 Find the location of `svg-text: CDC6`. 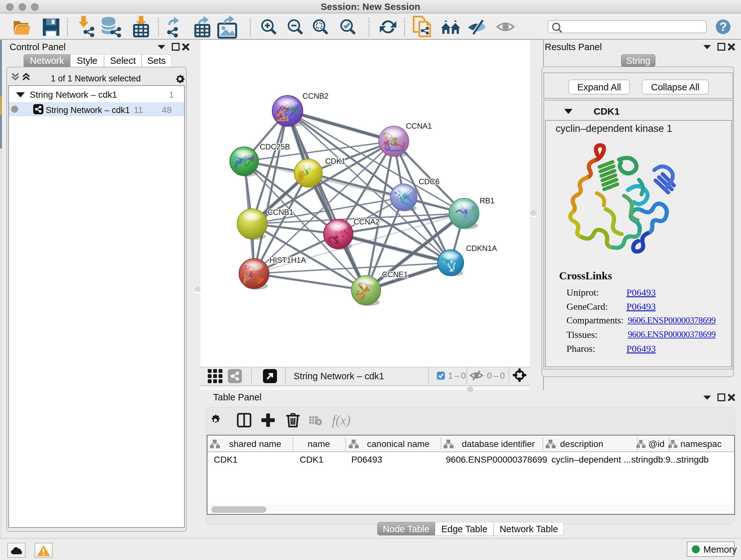

svg-text: CDC6 is located at coordinates (429, 182).